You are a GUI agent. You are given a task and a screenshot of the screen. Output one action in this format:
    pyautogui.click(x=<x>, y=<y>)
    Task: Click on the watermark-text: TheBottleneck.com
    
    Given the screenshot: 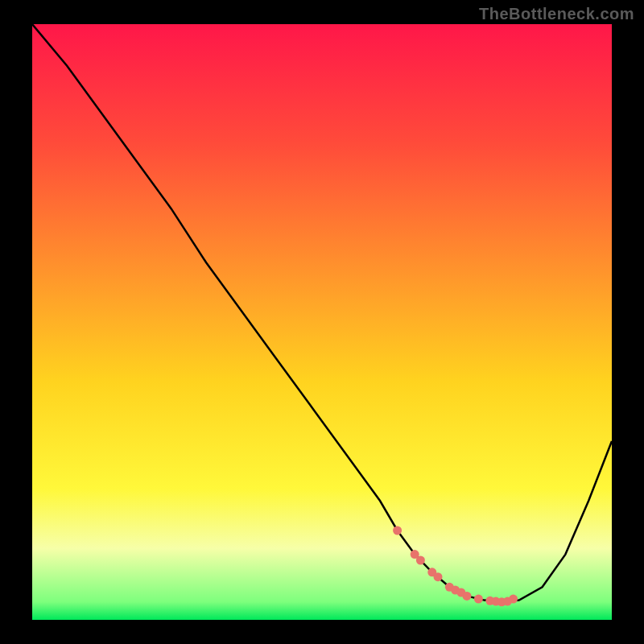 What is the action you would take?
    pyautogui.click(x=557, y=14)
    